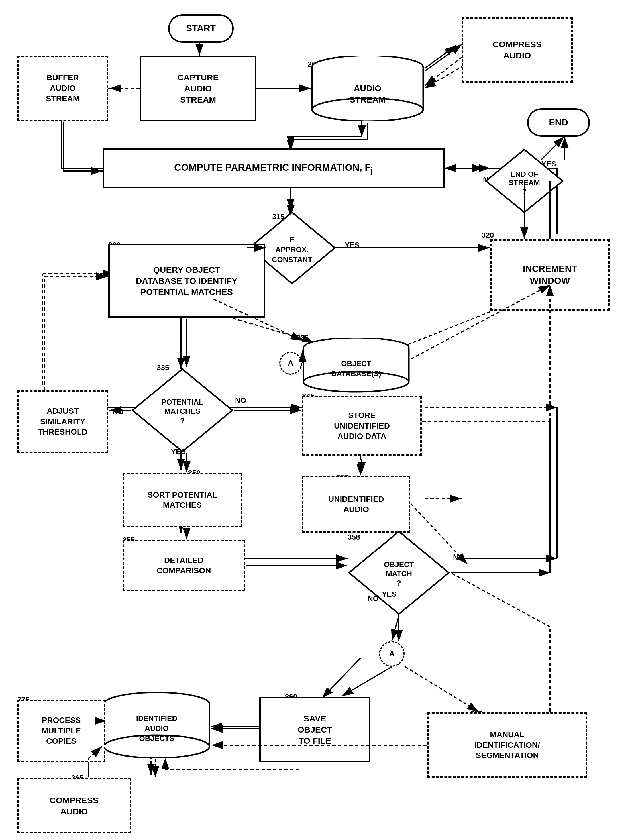  I want to click on compress-audio-top: COMPRESSAUDIO, so click(517, 50).